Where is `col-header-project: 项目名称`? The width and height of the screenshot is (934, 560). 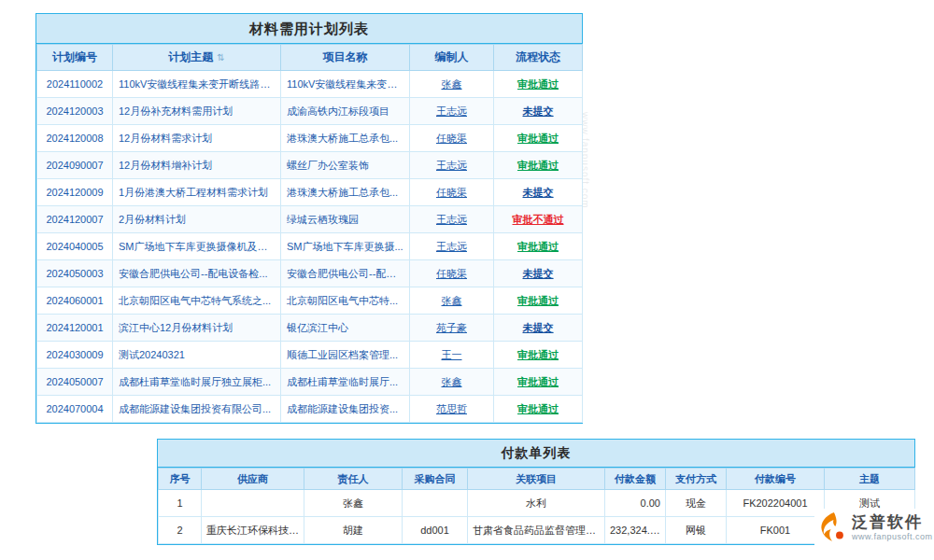
col-header-project: 项目名称 is located at coordinates (346, 58).